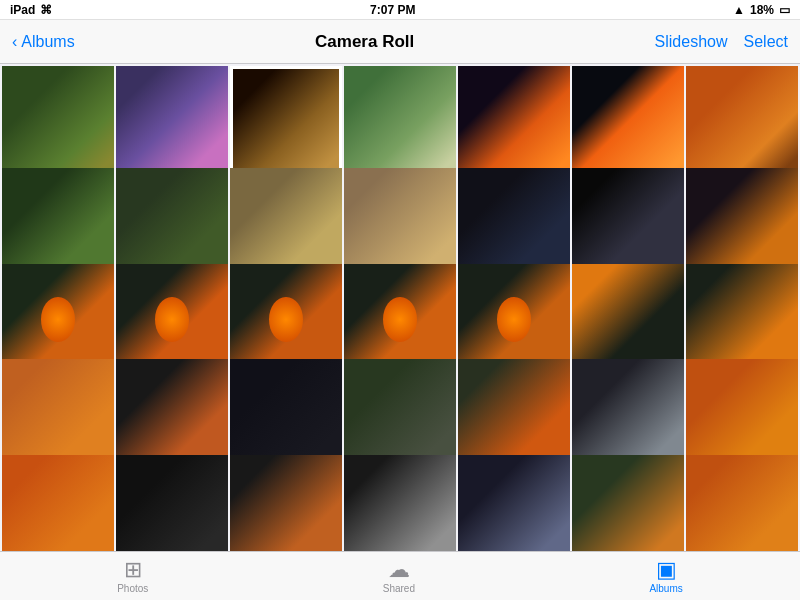 The image size is (800, 600). Describe the element at coordinates (399, 576) in the screenshot. I see `tab-shared: ☁ Shared` at that location.